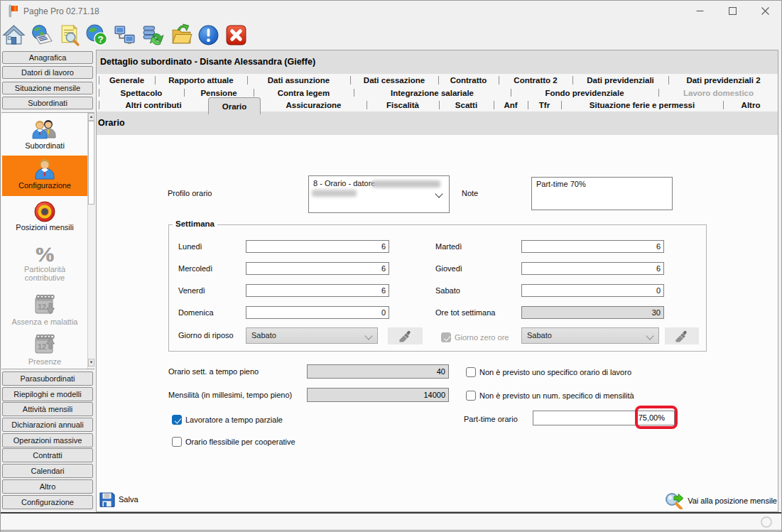 The image size is (782, 532). What do you see at coordinates (45, 134) in the screenshot?
I see `sidebar-item-subordinati: Subordinati` at bounding box center [45, 134].